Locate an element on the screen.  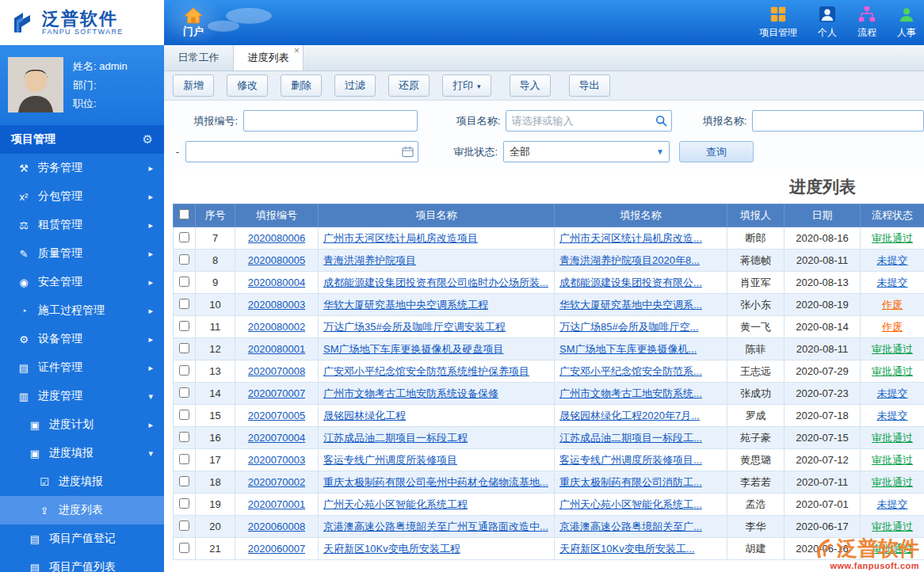
project-name-link: 广州市天河区统计局机房改造项目 is located at coordinates (401, 238).